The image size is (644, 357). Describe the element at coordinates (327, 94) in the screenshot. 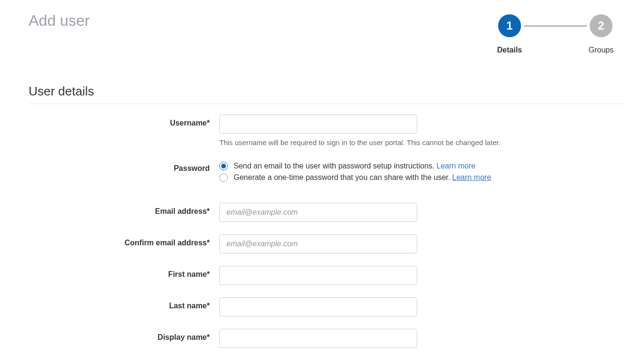

I see `section-title: User details` at that location.